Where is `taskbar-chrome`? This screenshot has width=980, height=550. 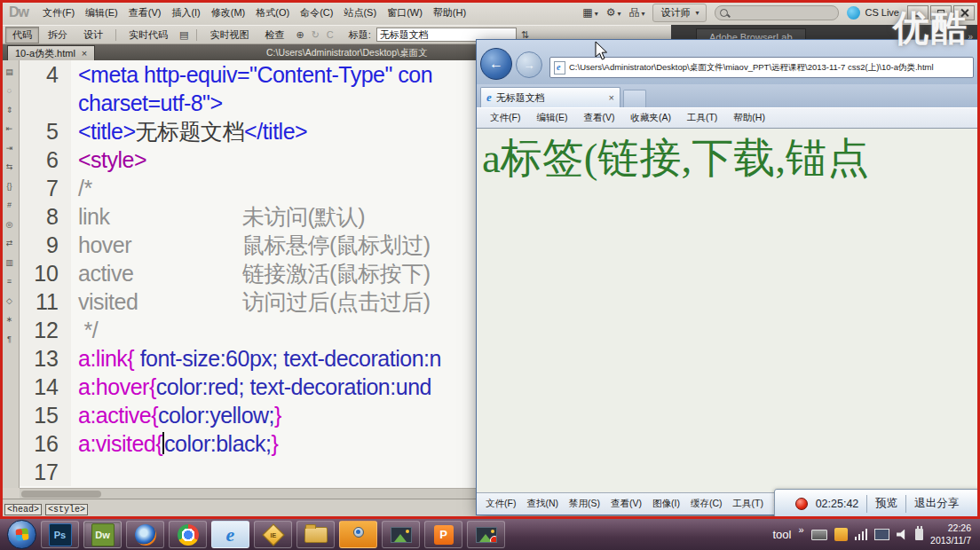
taskbar-chrome is located at coordinates (188, 534).